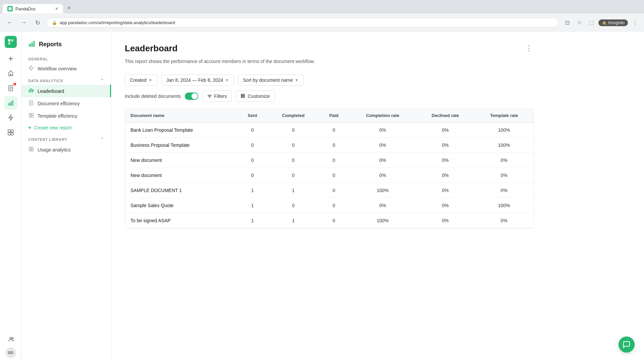 This screenshot has height=362, width=644. Describe the element at coordinates (38, 23) in the screenshot. I see `reload-button: ↻` at that location.